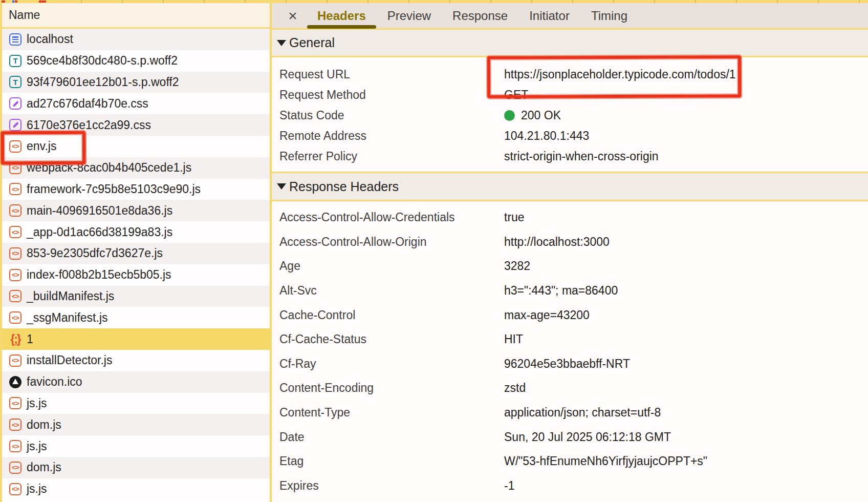 This screenshot has height=502, width=868. What do you see at coordinates (136, 168) in the screenshot?
I see `request-row-webpack-8cac0b4b405cede1.js: <>webpack-8cac0b4b405cede1.js` at bounding box center [136, 168].